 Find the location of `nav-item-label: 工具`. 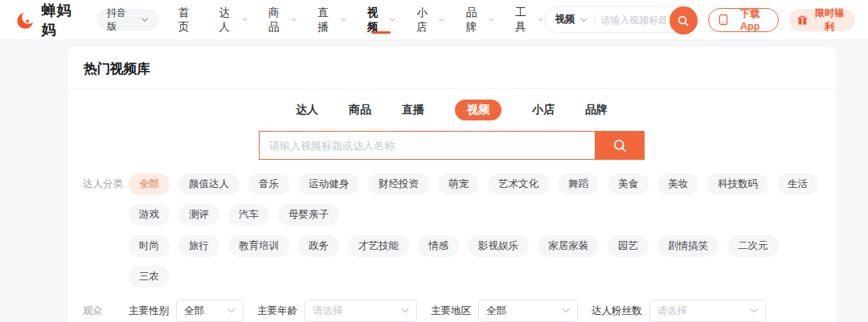

nav-item-label: 工具 is located at coordinates (525, 20).